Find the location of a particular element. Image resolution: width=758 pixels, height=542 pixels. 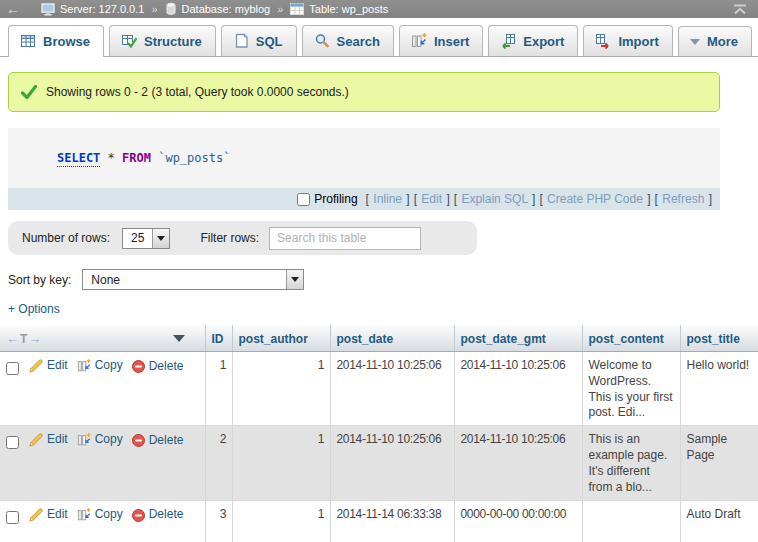

header-dropdown-icon is located at coordinates (179, 338).